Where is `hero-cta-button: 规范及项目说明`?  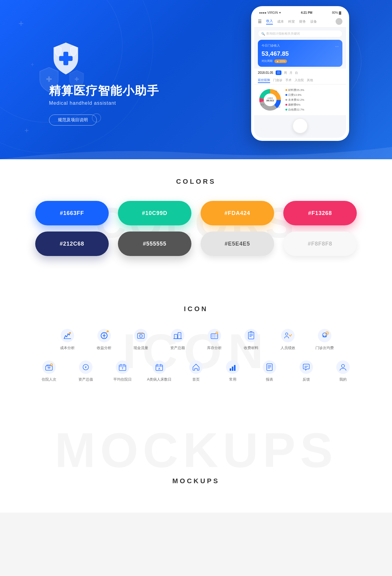 hero-cta-button: 规范及项目说明 is located at coordinates (73, 120).